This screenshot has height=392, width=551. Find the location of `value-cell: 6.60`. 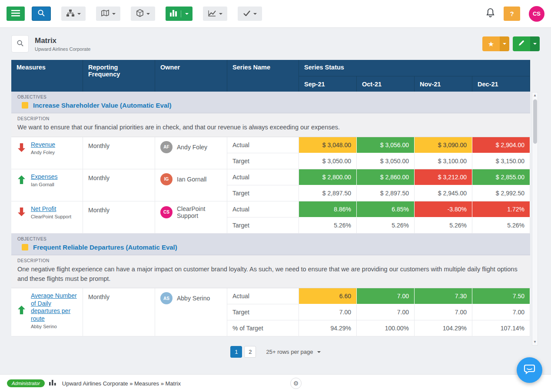

value-cell: 6.60 is located at coordinates (328, 296).